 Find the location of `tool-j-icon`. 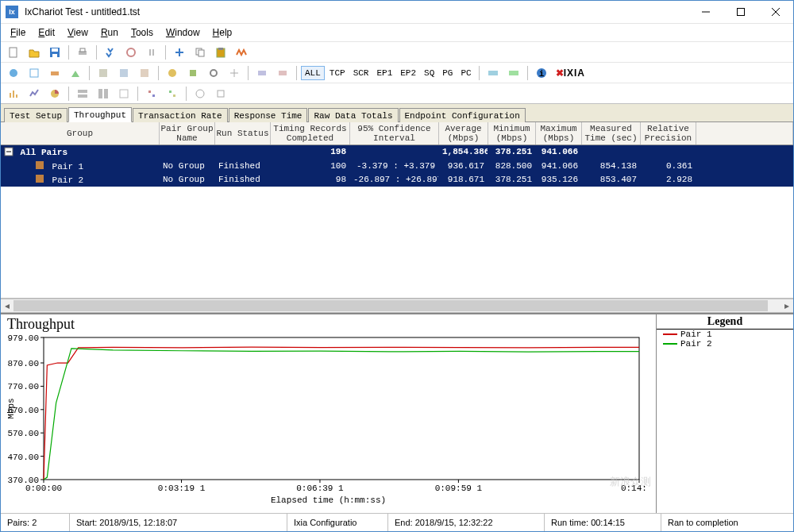

tool-j-icon is located at coordinates (214, 73).